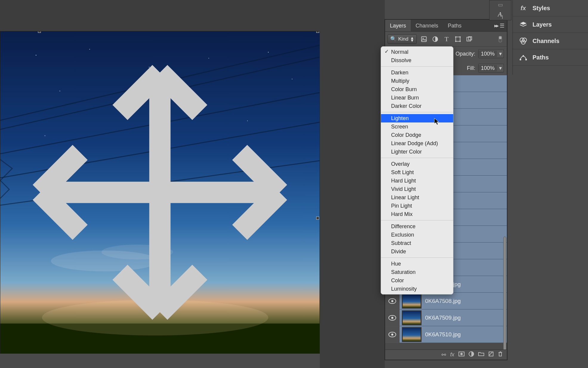 This screenshot has height=368, width=588. I want to click on panel-tab-bar: Layers Channels Paths ▸▸ ☰, so click(446, 26).